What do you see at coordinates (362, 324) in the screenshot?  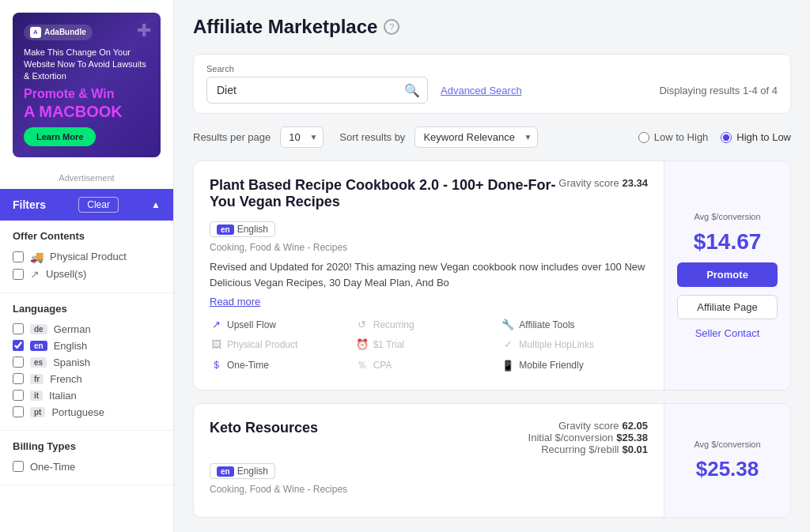 I see `recurring-icon: ↺` at bounding box center [362, 324].